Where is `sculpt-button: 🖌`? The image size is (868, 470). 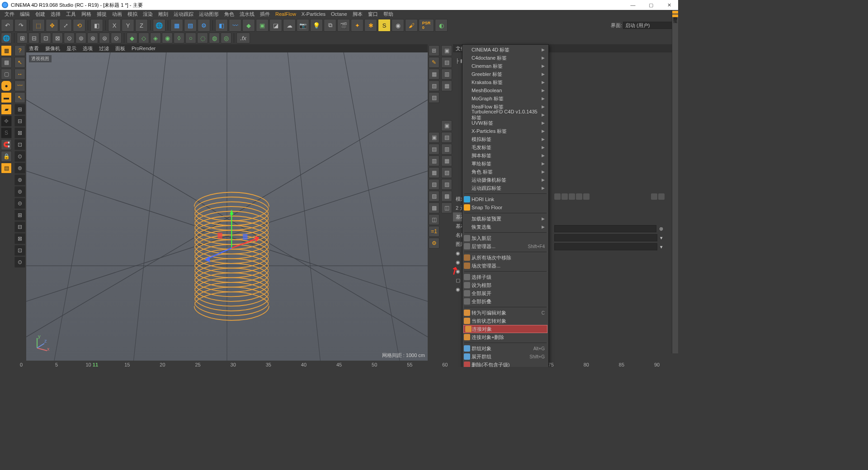 sculpt-button: 🖌 is located at coordinates (411, 25).